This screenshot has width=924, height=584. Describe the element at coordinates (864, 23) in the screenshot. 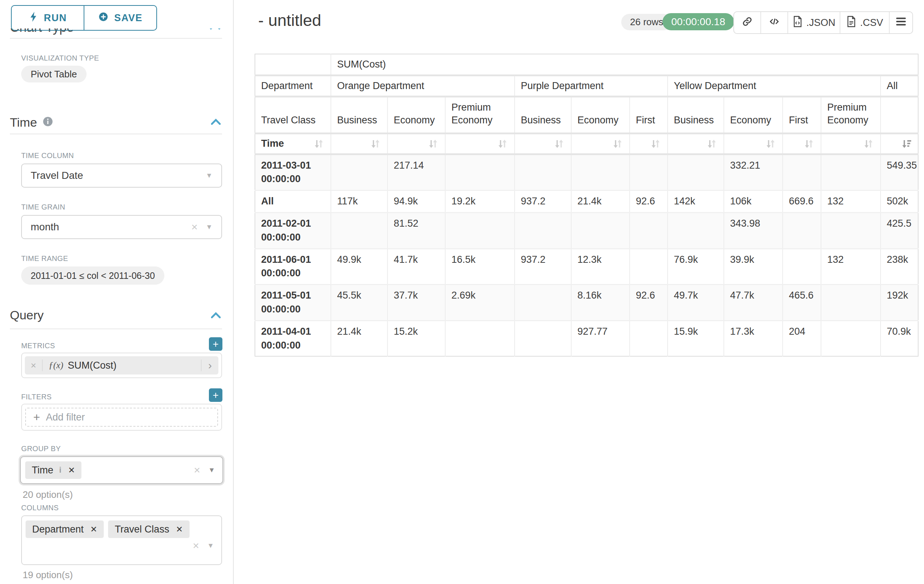

I see `export-csv-button: .CSV` at that location.